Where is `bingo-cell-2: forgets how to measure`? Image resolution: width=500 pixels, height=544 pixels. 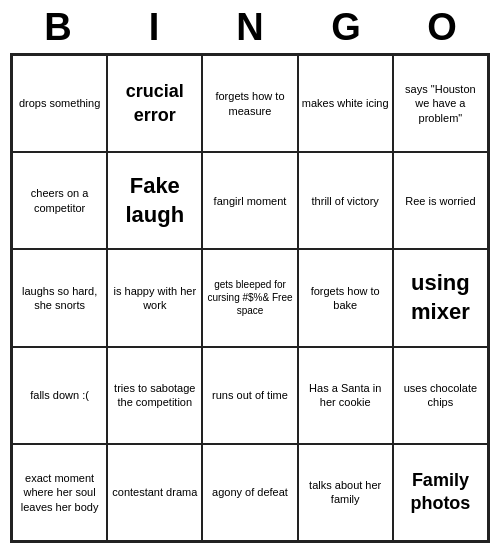 bingo-cell-2: forgets how to measure is located at coordinates (250, 104).